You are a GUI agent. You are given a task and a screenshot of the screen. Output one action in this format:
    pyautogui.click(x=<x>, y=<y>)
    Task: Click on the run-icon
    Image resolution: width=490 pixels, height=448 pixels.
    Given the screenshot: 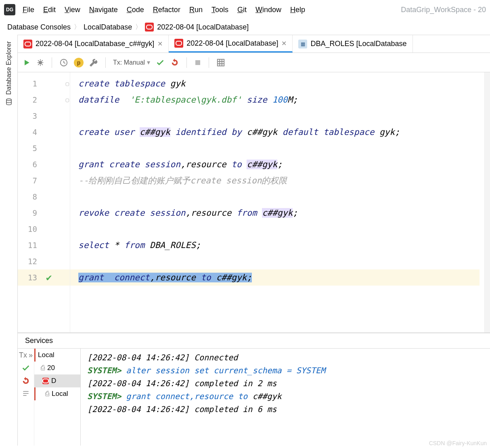 What is the action you would take?
    pyautogui.click(x=27, y=63)
    